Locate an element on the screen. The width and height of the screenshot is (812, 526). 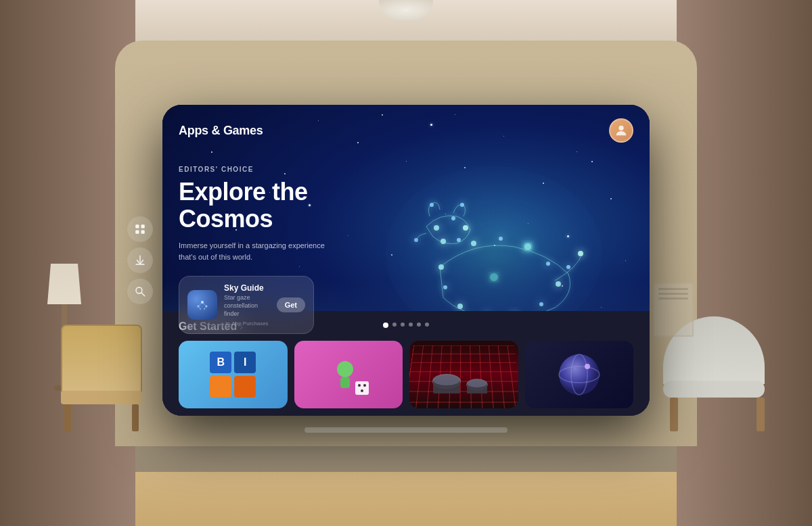
apps-nav-button is located at coordinates (140, 229).